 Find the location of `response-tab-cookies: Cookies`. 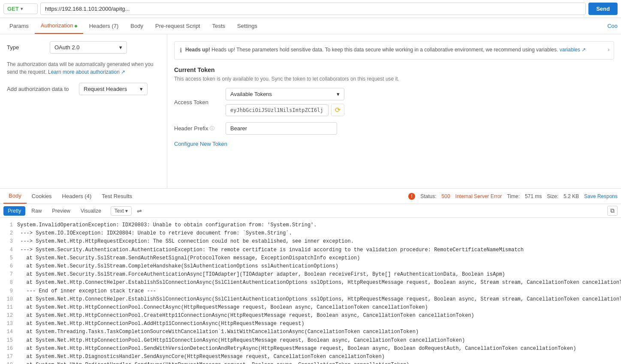

response-tab-cookies: Cookies is located at coordinates (42, 196).